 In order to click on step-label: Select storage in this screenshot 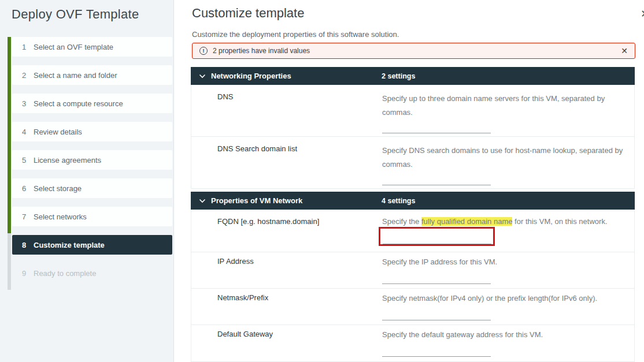, I will do `click(58, 188)`.